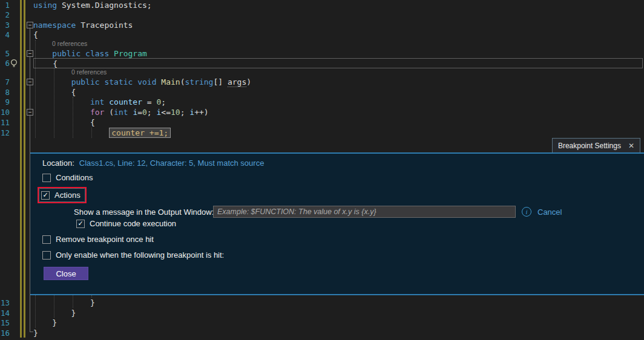 Image resolution: width=644 pixels, height=340 pixels. I want to click on code-line: int counter = 0;, so click(338, 102).